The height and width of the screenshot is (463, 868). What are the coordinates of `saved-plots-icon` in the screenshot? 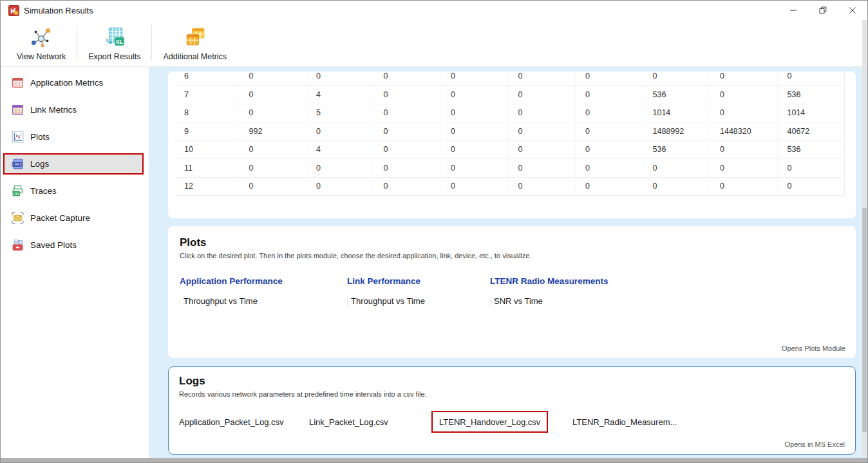 It's located at (18, 245).